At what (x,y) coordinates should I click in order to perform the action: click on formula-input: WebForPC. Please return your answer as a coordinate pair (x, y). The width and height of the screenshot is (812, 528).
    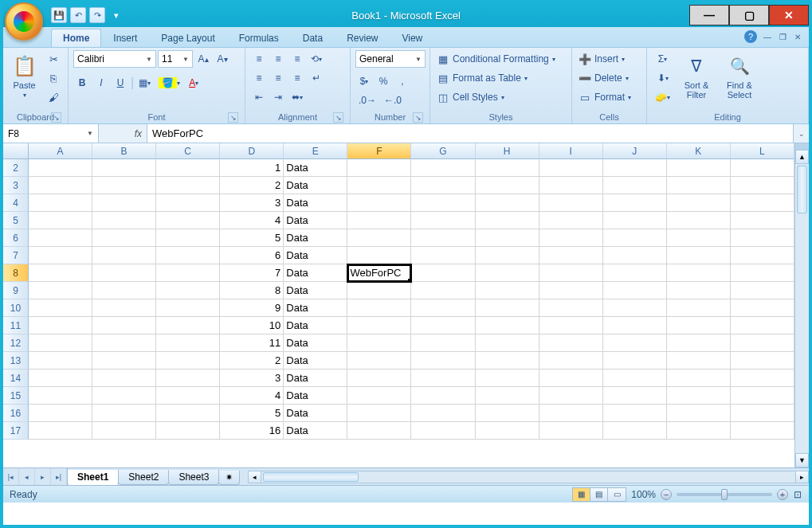
    Looking at the image, I should click on (470, 134).